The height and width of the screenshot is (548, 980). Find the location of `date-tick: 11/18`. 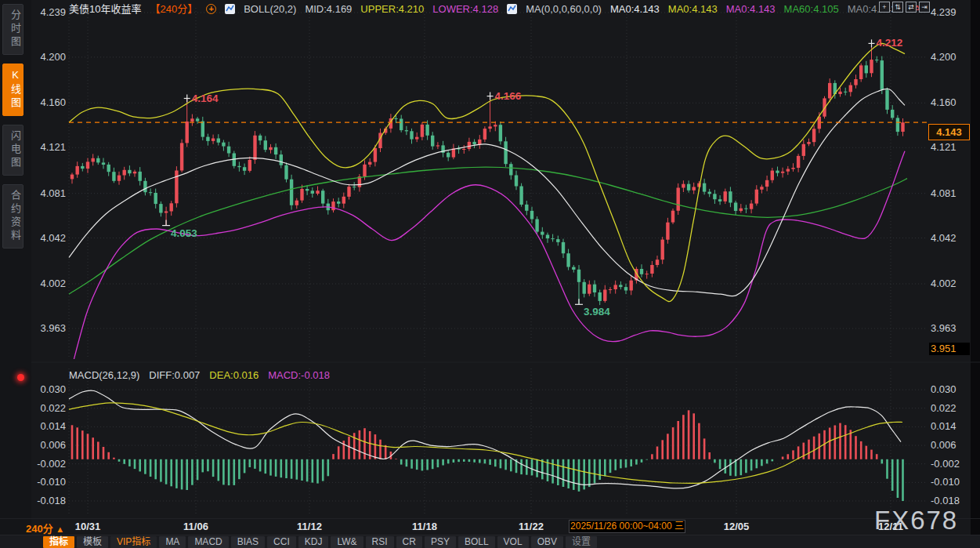

date-tick: 11/18 is located at coordinates (425, 527).